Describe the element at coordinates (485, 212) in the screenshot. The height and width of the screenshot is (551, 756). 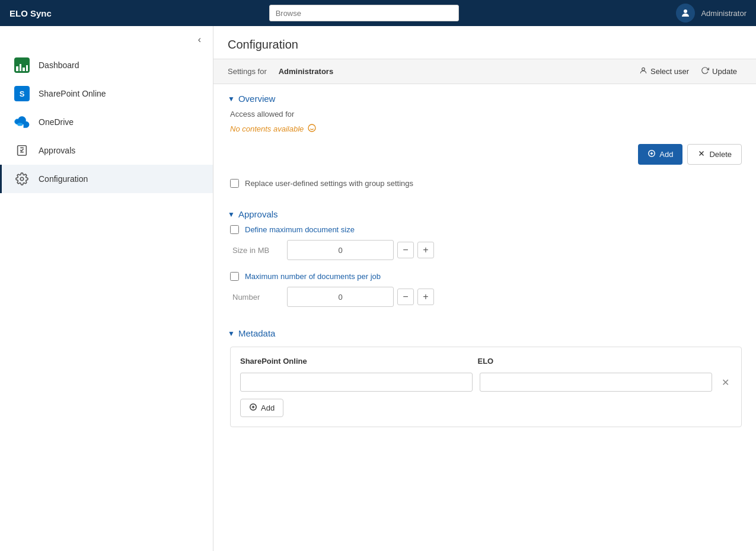
I see `approvals-section-header: ▼ Approvals` at that location.